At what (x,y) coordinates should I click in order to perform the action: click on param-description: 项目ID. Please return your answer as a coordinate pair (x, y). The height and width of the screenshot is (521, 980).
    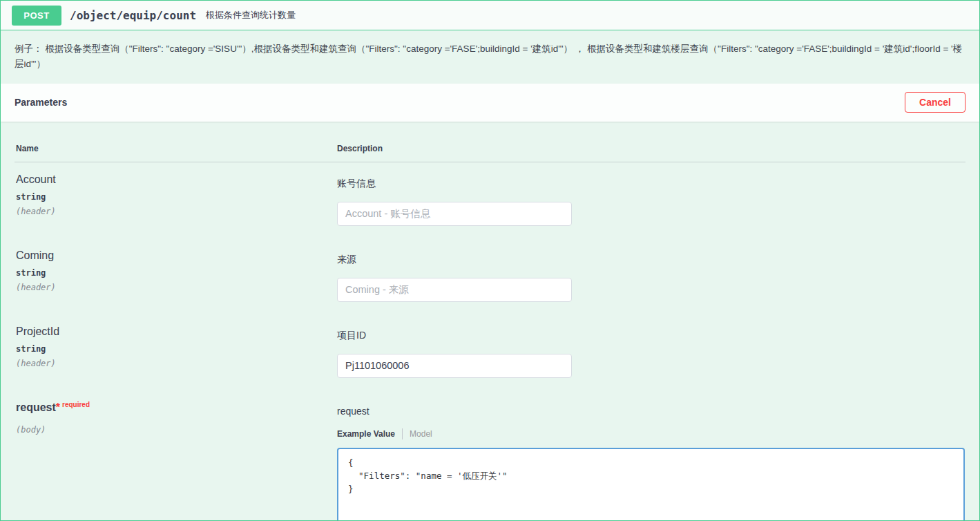
    Looking at the image, I should click on (651, 336).